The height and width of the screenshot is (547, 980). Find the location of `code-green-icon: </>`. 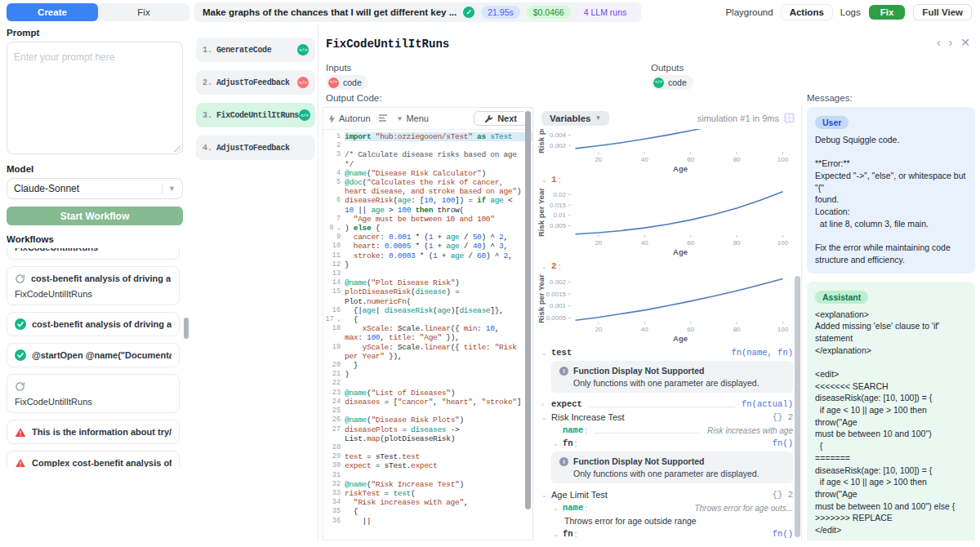

code-green-icon: </> is located at coordinates (303, 50).